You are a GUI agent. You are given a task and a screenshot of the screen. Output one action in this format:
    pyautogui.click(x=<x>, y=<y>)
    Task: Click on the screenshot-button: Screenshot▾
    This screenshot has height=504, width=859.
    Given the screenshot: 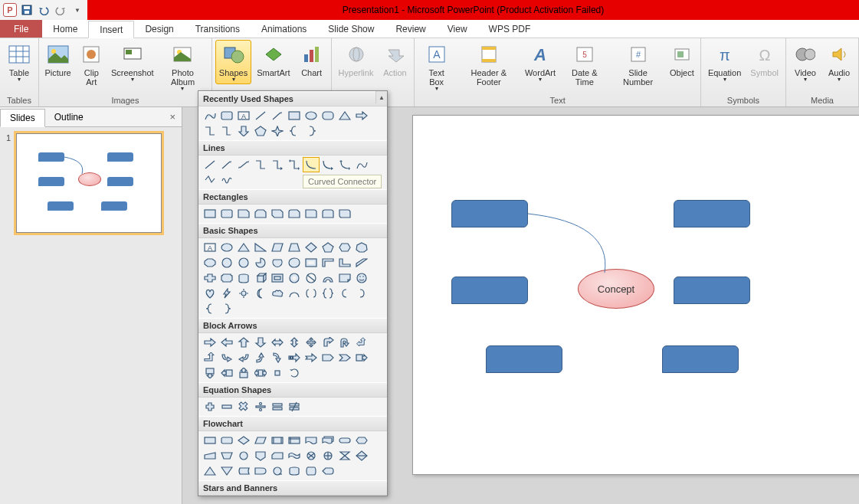 What is the action you would take?
    pyautogui.click(x=132, y=62)
    